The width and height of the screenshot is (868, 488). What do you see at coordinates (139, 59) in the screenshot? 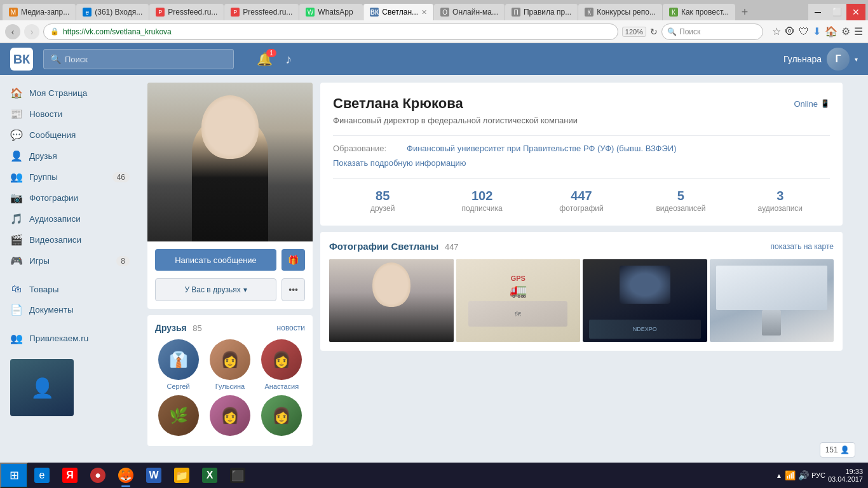
I see `vk-search-bar: 🔍 Поиск` at bounding box center [139, 59].